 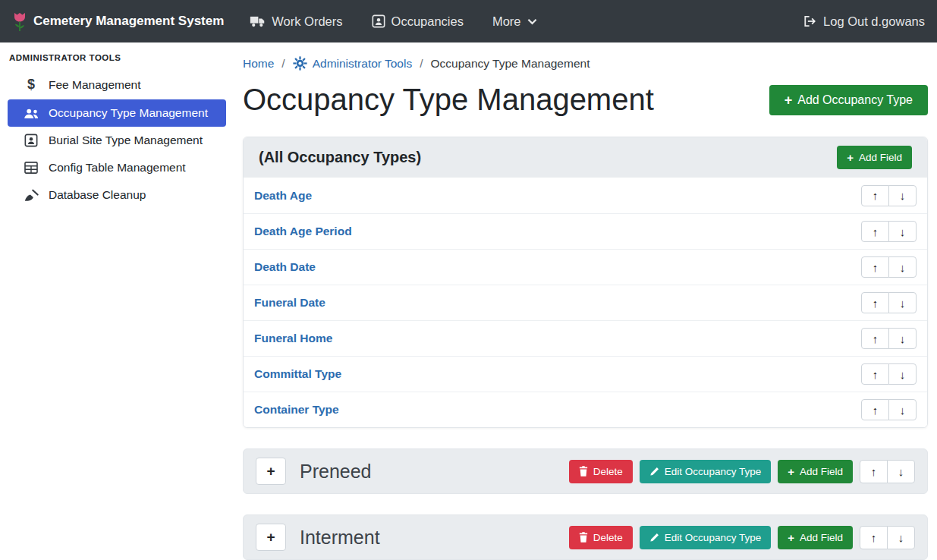 What do you see at coordinates (97, 195) in the screenshot?
I see `sidebar-item-label: Database Cleanup` at bounding box center [97, 195].